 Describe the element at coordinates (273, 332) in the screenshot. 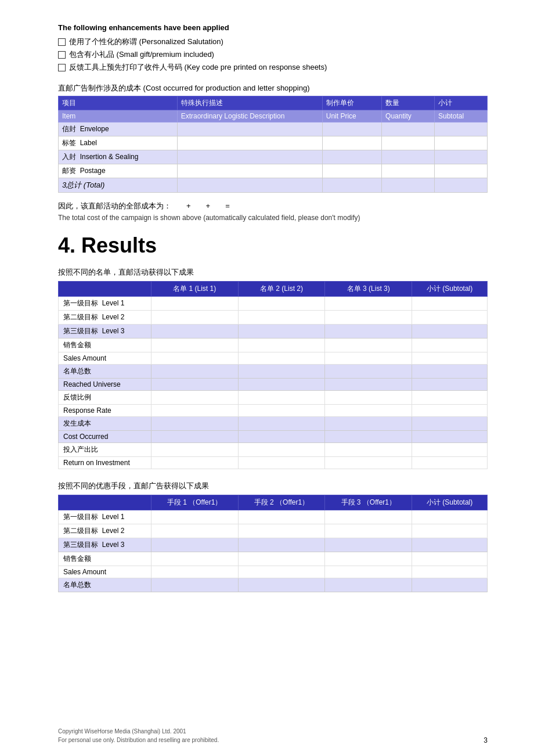

I see `res1-row-2: 第三级目标 Level 3` at that location.